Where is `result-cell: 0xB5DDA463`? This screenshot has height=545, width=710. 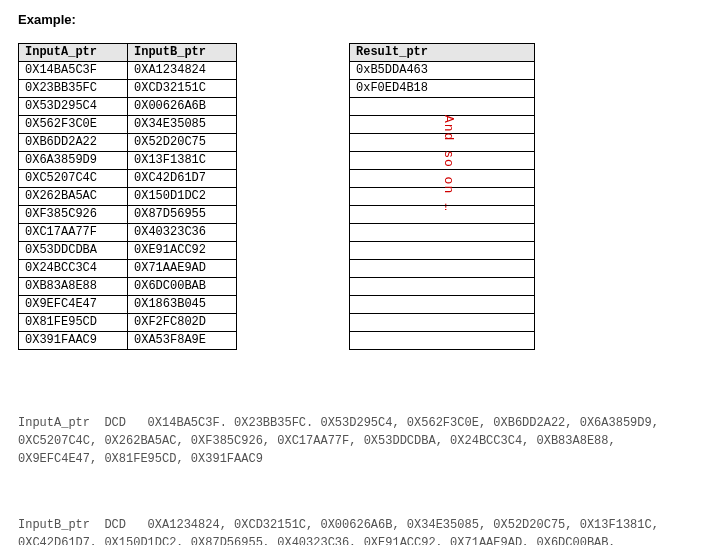 result-cell: 0xB5DDA463 is located at coordinates (442, 71).